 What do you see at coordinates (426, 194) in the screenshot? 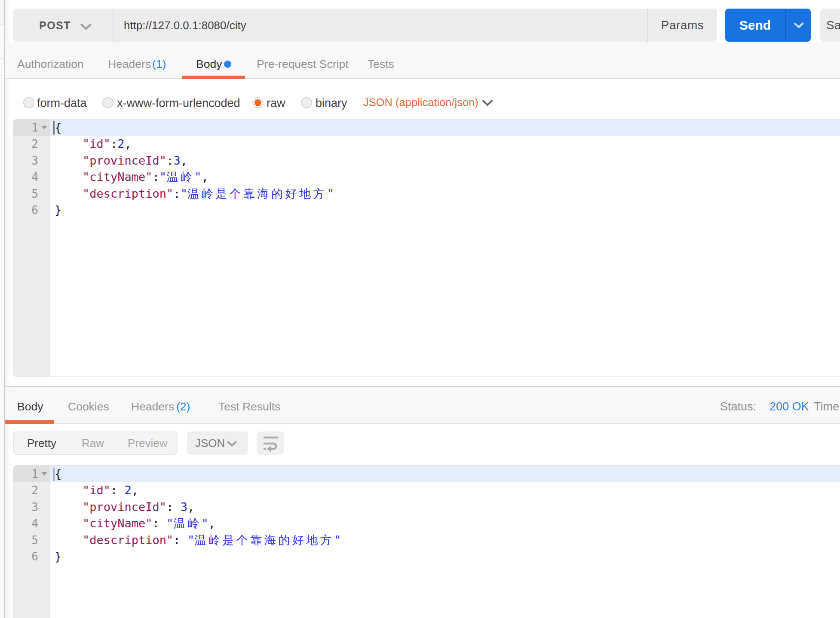
I see `code-line: 5 "description":"温岭是个靠海的好地方"` at bounding box center [426, 194].